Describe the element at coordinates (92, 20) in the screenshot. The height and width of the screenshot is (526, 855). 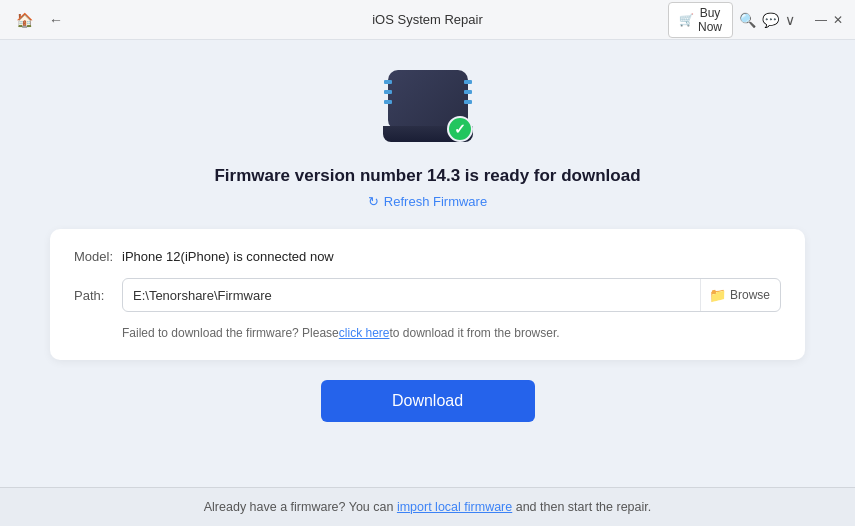
I see `title-bar-left: 🏠 ←` at that location.